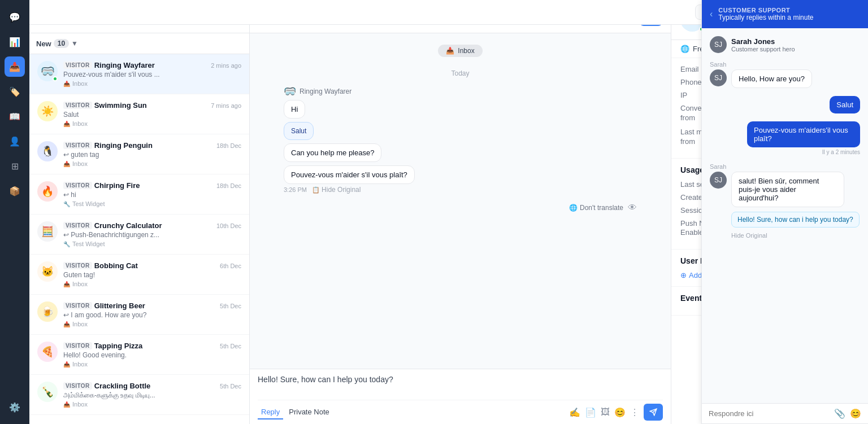  Describe the element at coordinates (78, 386) in the screenshot. I see `visitor-tag-9: VISITOR` at that location.